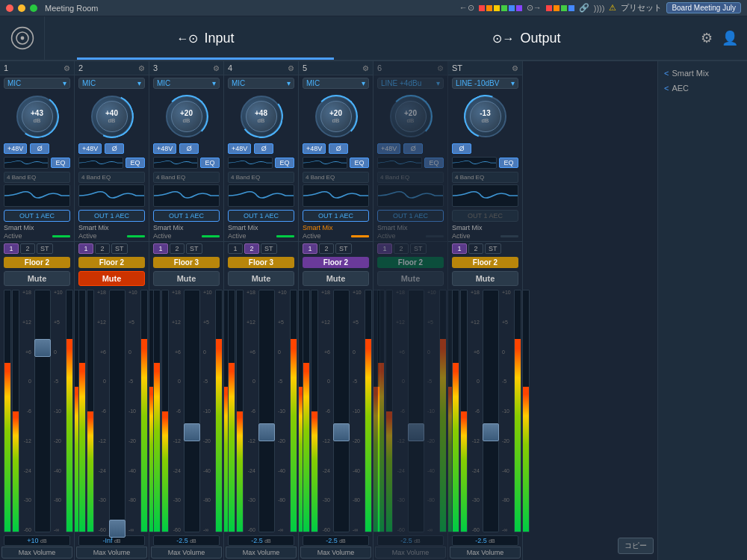 This screenshot has height=560, width=747. I want to click on gain-knob: +48 dB, so click(261, 116).